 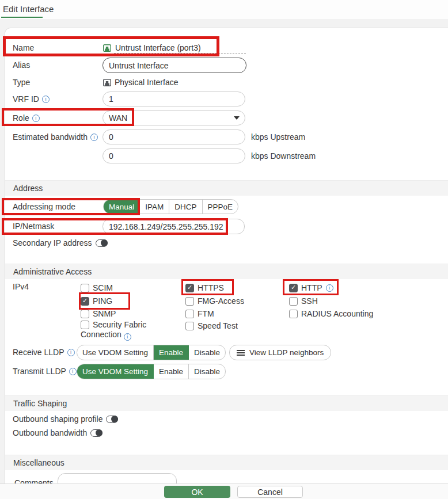 What do you see at coordinates (146, 82) in the screenshot?
I see `type-value: Physical Interface` at bounding box center [146, 82].